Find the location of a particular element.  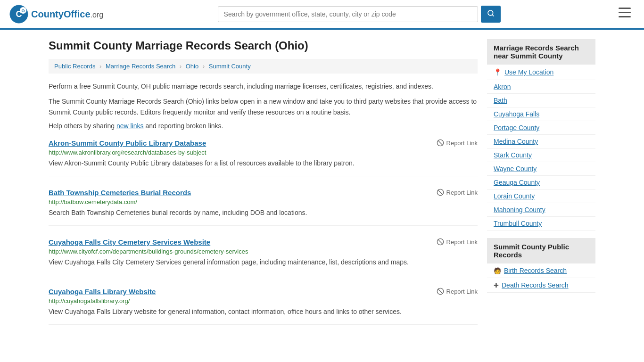

sidebar-nearby-wayne-county: Wayne County is located at coordinates (541, 169).